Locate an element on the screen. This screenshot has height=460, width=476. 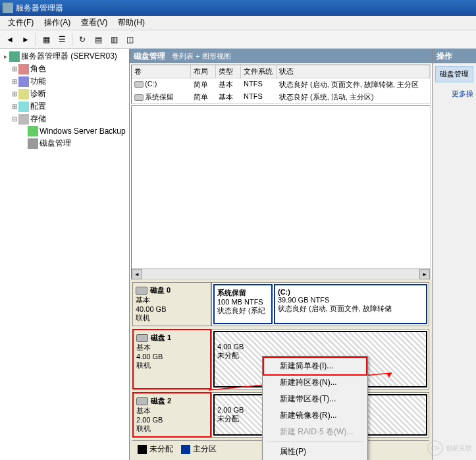
vol-name: 系统保留 is located at coordinates (159, 97).